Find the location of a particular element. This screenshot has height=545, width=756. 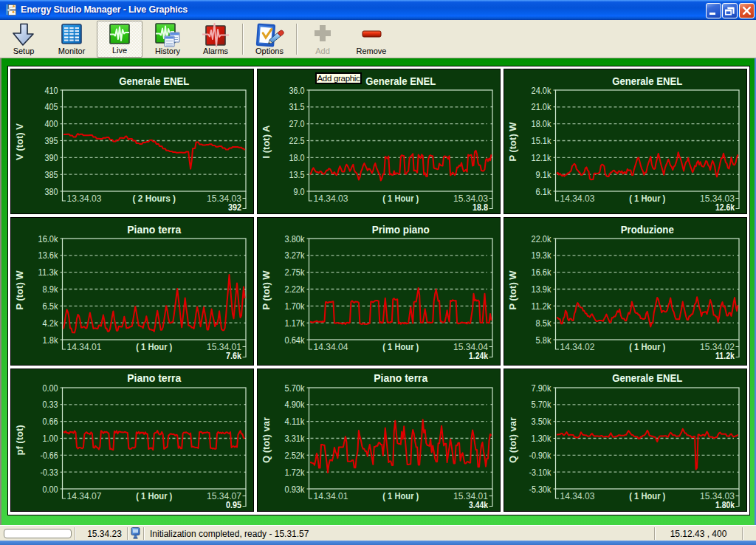

svg-text: 9.0 is located at coordinates (300, 192).